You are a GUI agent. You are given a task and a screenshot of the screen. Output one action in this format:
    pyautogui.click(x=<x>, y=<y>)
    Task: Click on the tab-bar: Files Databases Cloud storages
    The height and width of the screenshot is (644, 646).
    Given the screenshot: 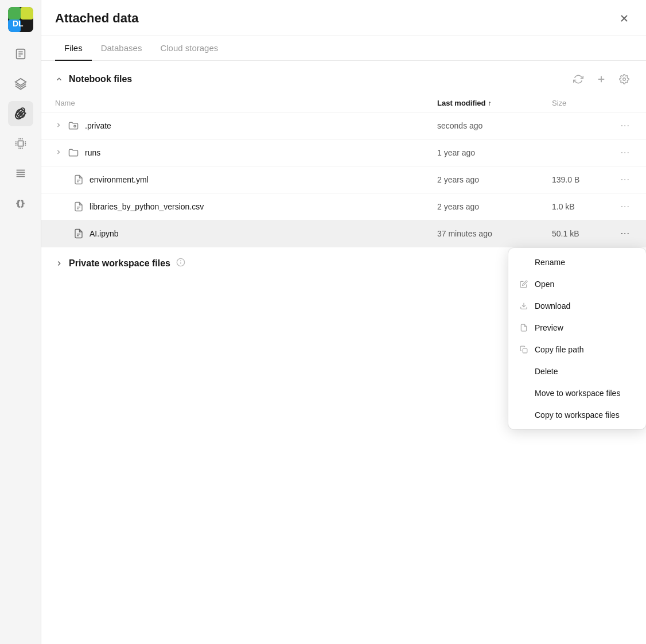 What is the action you would take?
    pyautogui.click(x=344, y=48)
    